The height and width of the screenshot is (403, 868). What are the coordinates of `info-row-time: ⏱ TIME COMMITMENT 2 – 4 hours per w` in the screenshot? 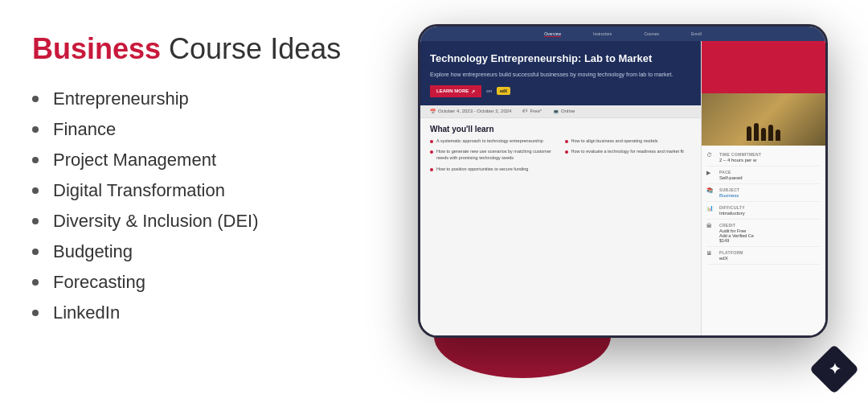 It's located at (764, 158).